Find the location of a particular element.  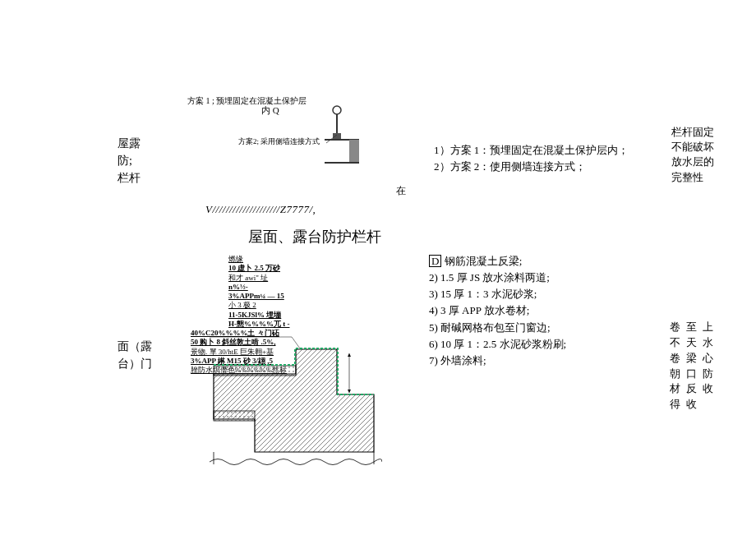

text-line: 面（露 is located at coordinates (135, 347).